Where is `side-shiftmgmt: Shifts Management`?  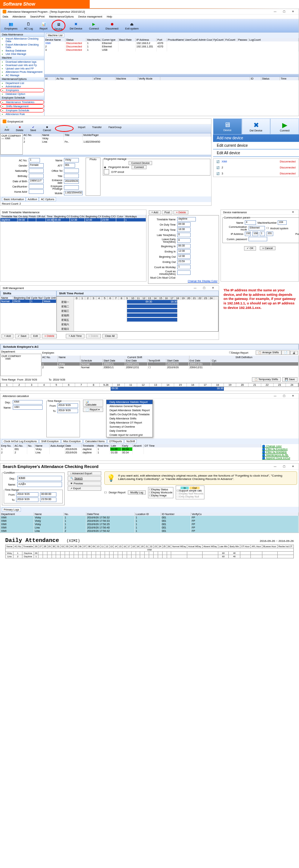
side-shiftmgmt: Shifts Management is located at coordinates (22, 106).